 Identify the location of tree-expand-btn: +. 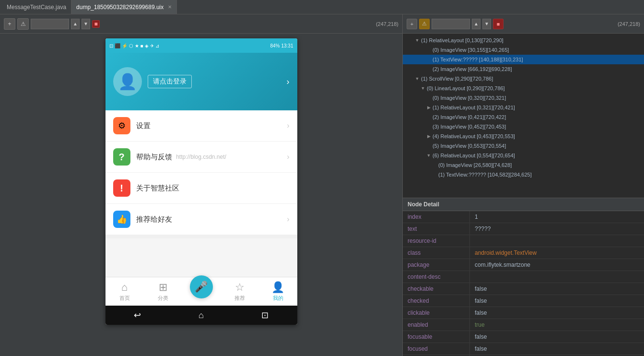
(412, 24).